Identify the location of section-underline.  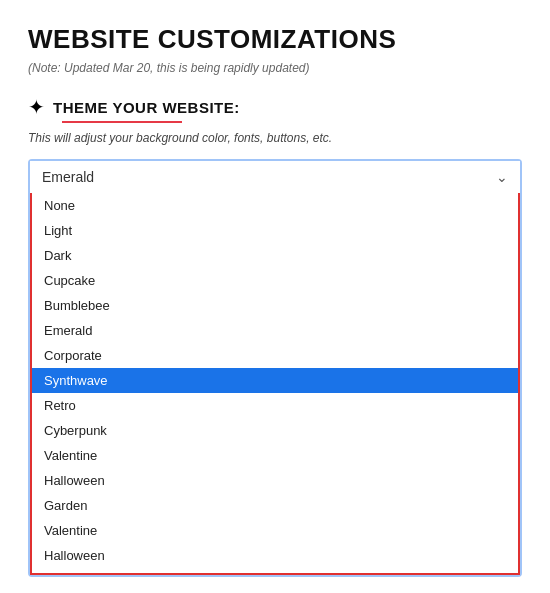
(122, 122).